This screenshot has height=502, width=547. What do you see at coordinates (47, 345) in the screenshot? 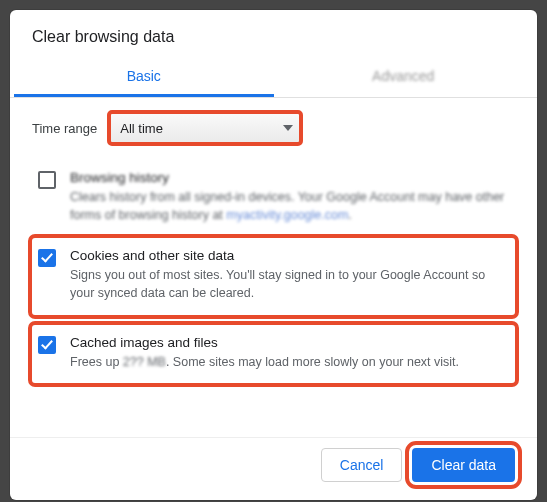
I see `checkbox-cache` at bounding box center [47, 345].